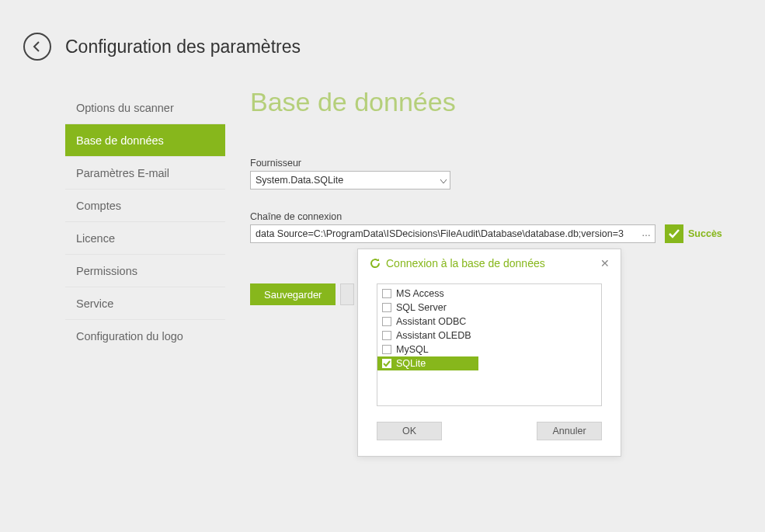 The height and width of the screenshot is (532, 765). Describe the element at coordinates (492, 263) in the screenshot. I see `dialog-title: Connexion à la base de données` at that location.